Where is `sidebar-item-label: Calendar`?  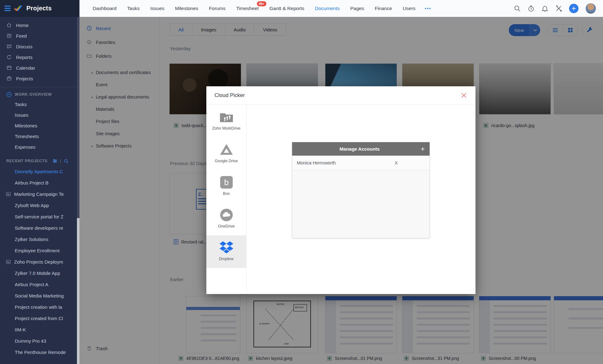
sidebar-item-label: Calendar is located at coordinates (26, 68).